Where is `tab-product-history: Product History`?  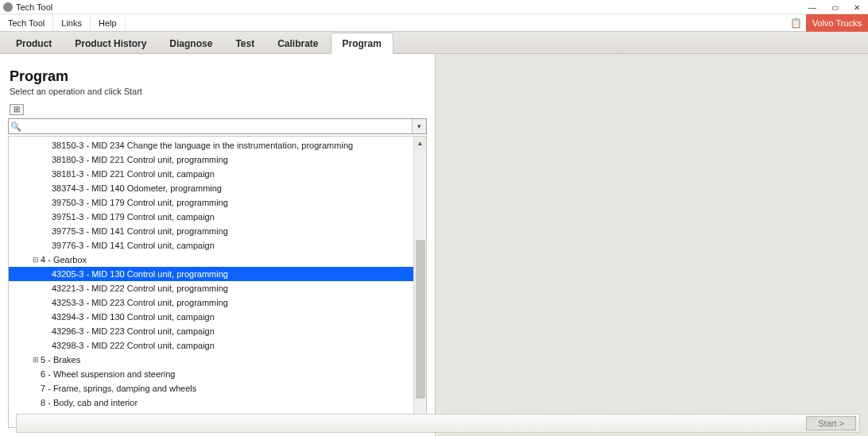
tab-product-history: Product History is located at coordinates (111, 43).